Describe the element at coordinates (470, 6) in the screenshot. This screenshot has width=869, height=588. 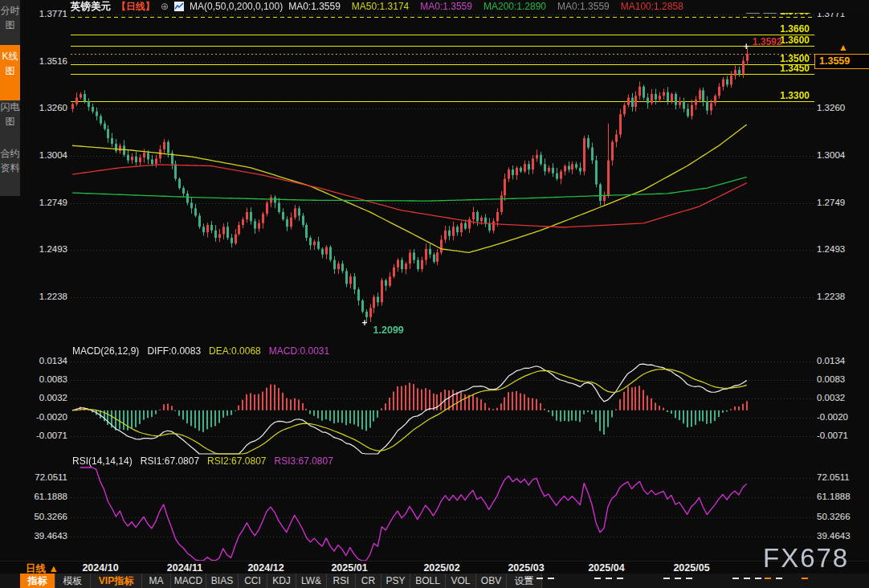
I see `chart-header: 英镑美元 【日线】 ⊕ MA(0,50,0,200,0,100) MA0:1.3…` at that location.